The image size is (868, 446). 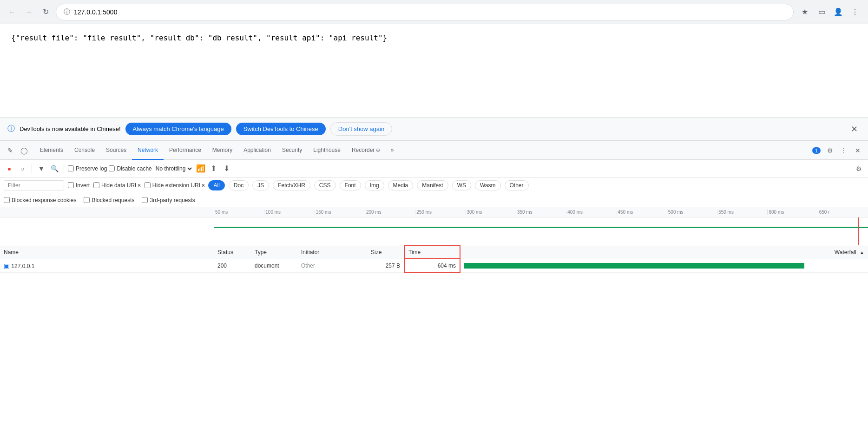 What do you see at coordinates (366, 151) in the screenshot?
I see `tab-recorder: Recorder ⎉` at bounding box center [366, 151].